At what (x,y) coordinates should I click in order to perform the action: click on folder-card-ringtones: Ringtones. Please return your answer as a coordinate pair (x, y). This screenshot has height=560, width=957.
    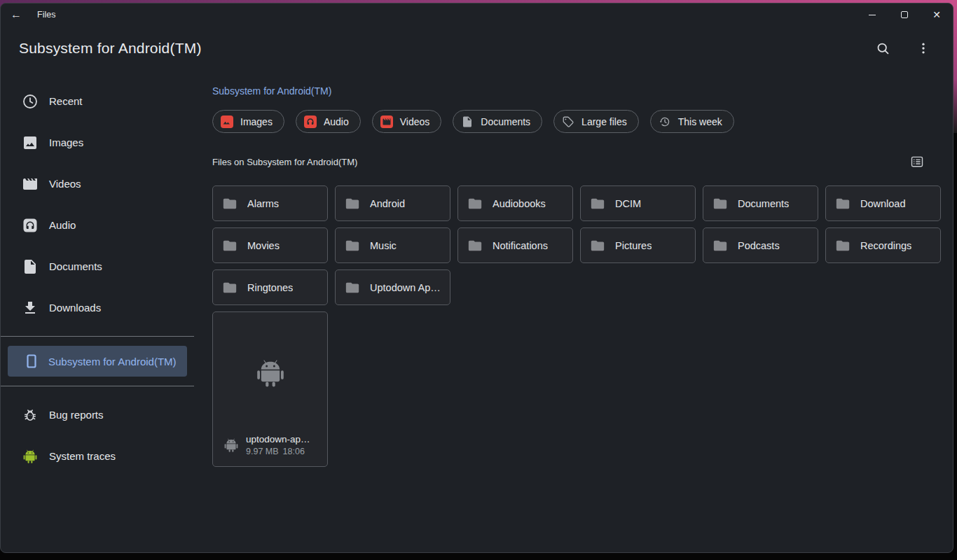
    Looking at the image, I should click on (270, 287).